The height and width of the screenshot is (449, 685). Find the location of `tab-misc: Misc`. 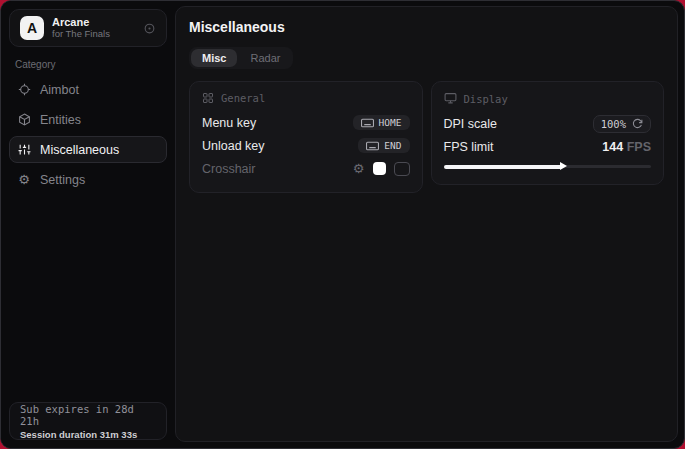

tab-misc: Misc is located at coordinates (214, 58).